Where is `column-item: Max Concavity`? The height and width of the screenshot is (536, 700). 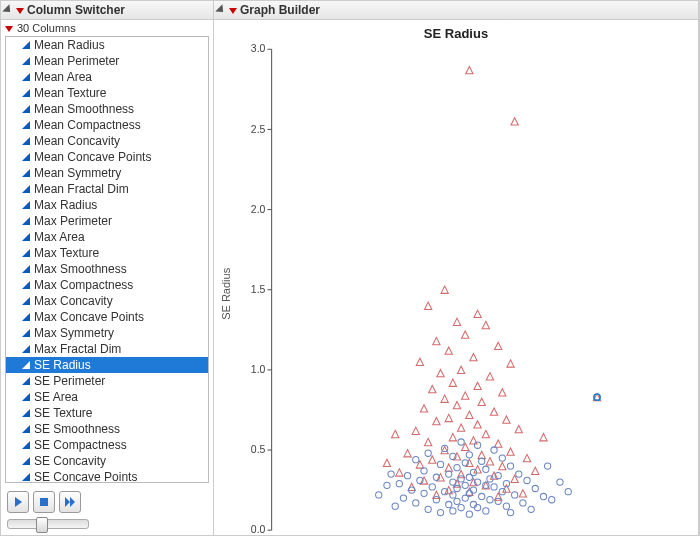
column-item: Max Concavity is located at coordinates (107, 301).